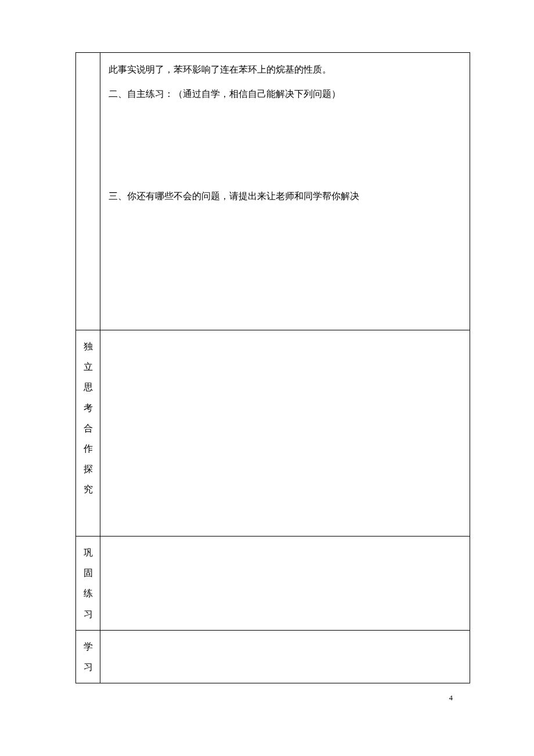  Describe the element at coordinates (273, 584) in the screenshot. I see `table-row: 巩 固 练 习` at that location.